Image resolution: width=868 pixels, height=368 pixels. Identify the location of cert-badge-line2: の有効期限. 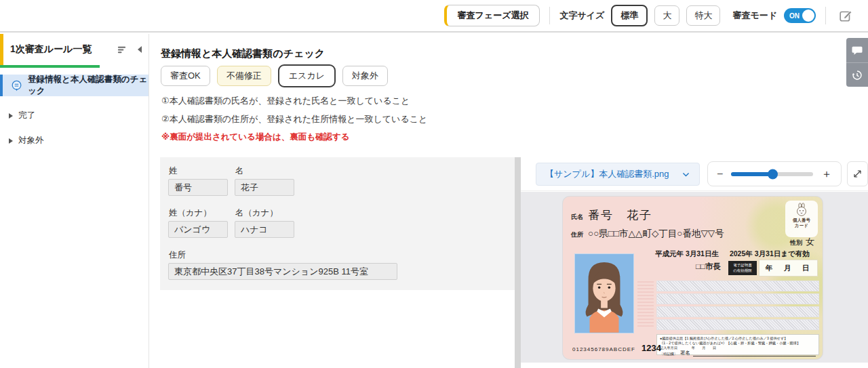
(743, 270).